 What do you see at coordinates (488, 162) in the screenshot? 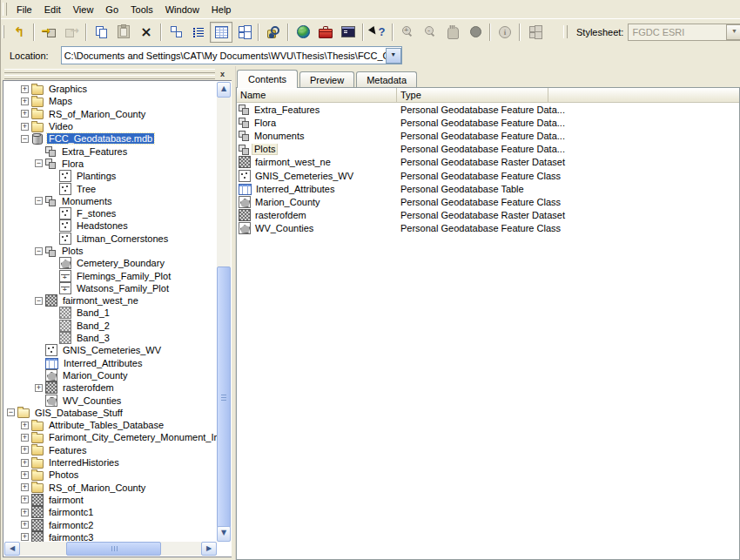
I see `table-row: fairmont_west_nePersonal Geodatabase Ras…` at bounding box center [488, 162].